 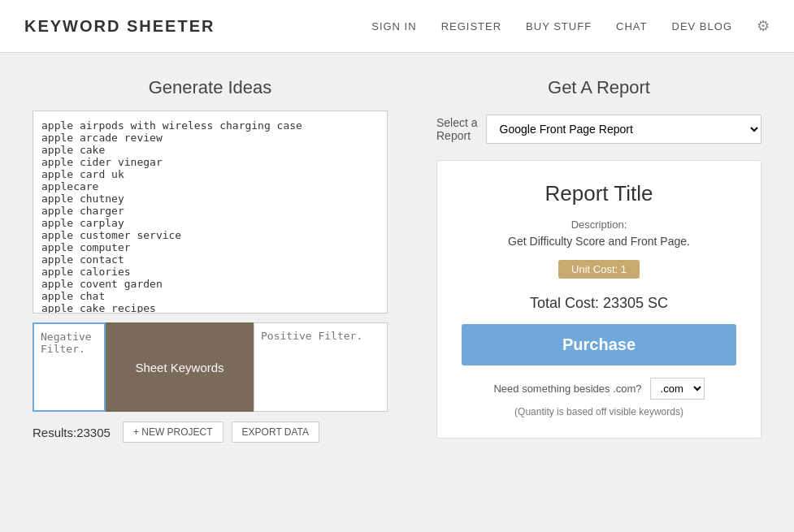 What do you see at coordinates (599, 388) in the screenshot?
I see `tld-row: Need something besides .com? .com .net .…` at bounding box center [599, 388].